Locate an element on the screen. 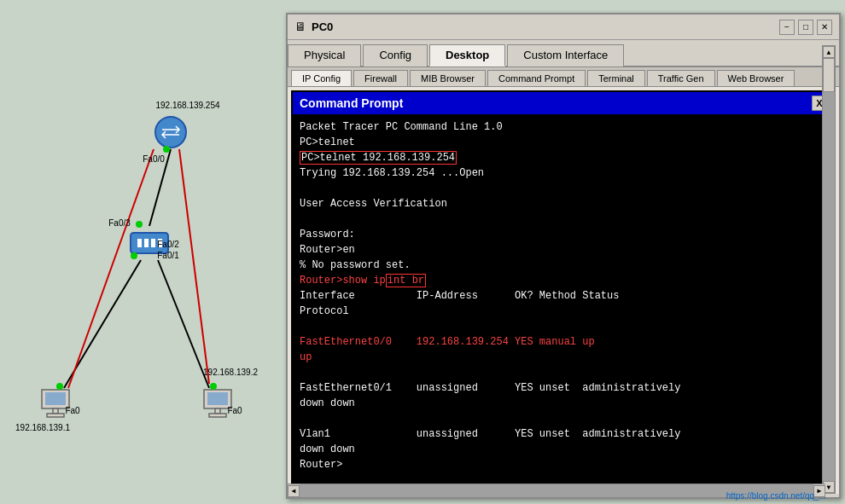 Image resolution: width=845 pixels, height=504 pixels. tab-bar: Physical Config Desktop Custom Interface is located at coordinates (563, 54).